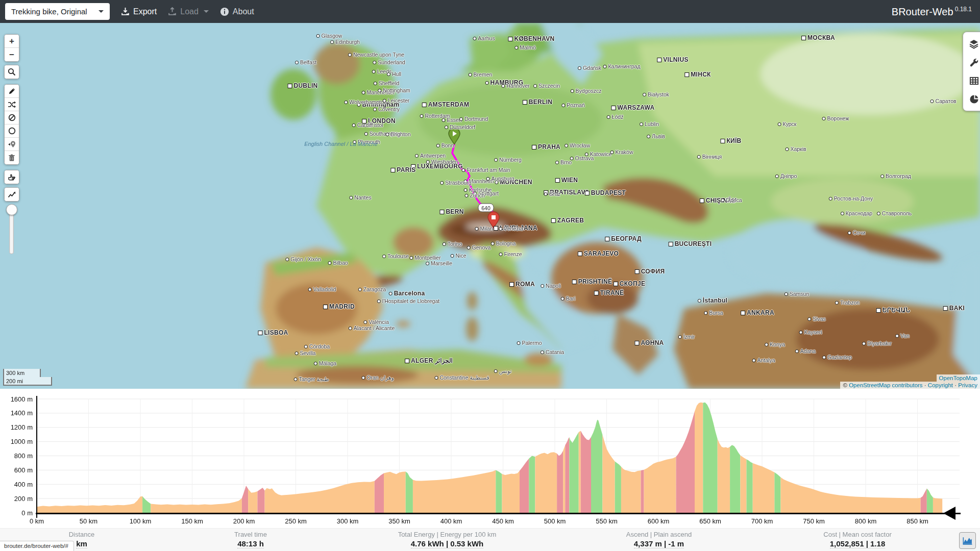 This screenshot has width=980, height=551. Describe the element at coordinates (12, 41) in the screenshot. I see `zoom-in-button: +` at that location.